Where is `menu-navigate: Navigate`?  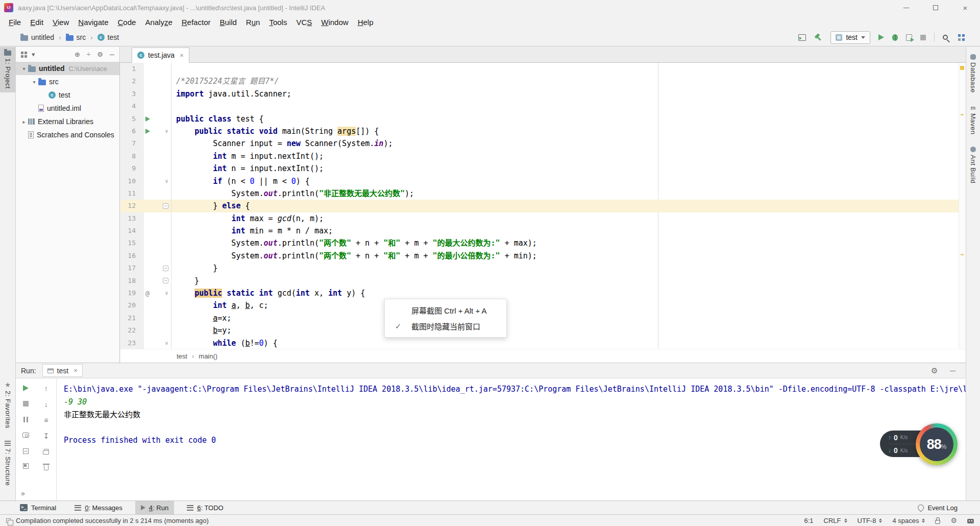
menu-navigate: Navigate is located at coordinates (93, 22).